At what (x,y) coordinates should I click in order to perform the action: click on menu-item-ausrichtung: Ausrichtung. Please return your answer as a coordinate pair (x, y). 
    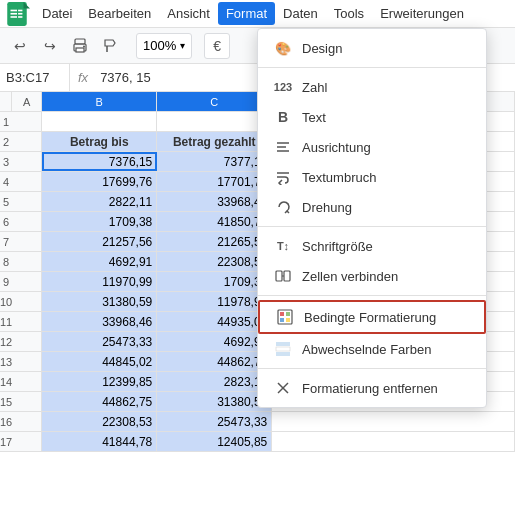
    Looking at the image, I should click on (372, 147).